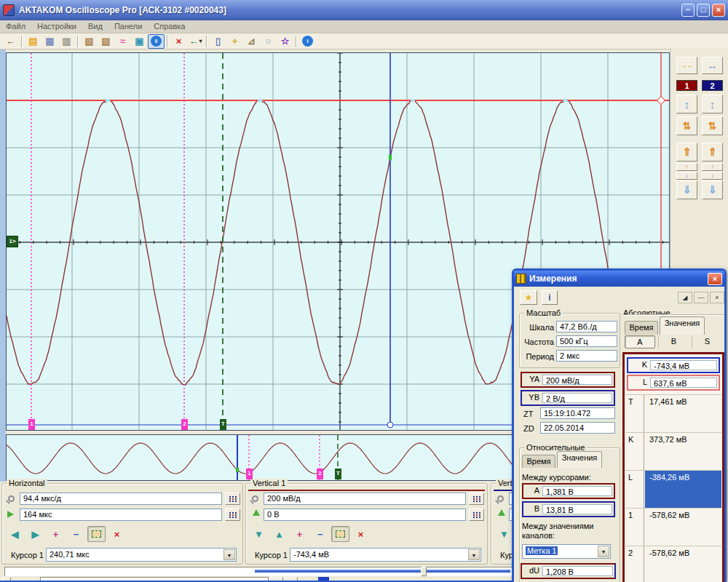  Describe the element at coordinates (712, 167) in the screenshot. I see `ch2-step-up-button: ↑` at that location.